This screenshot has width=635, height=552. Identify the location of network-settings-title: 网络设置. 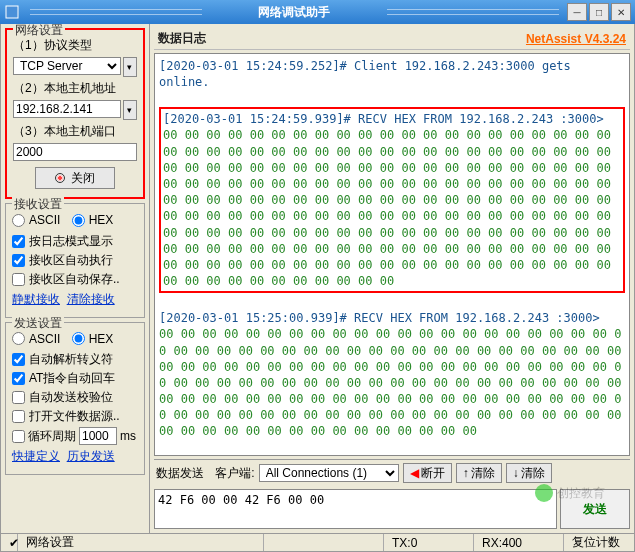
(39, 32).